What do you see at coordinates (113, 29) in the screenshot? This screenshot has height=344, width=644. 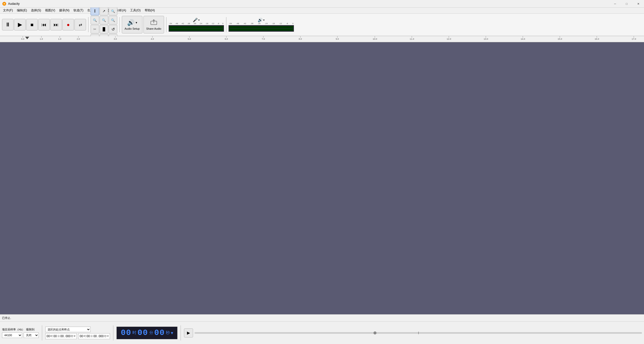 I see `undo-button: ↺` at bounding box center [113, 29].